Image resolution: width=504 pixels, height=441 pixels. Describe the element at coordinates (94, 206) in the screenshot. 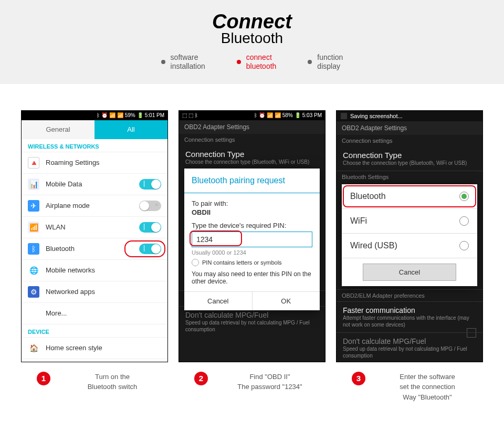

I see `row-airplane: ✈Airplane mode` at that location.